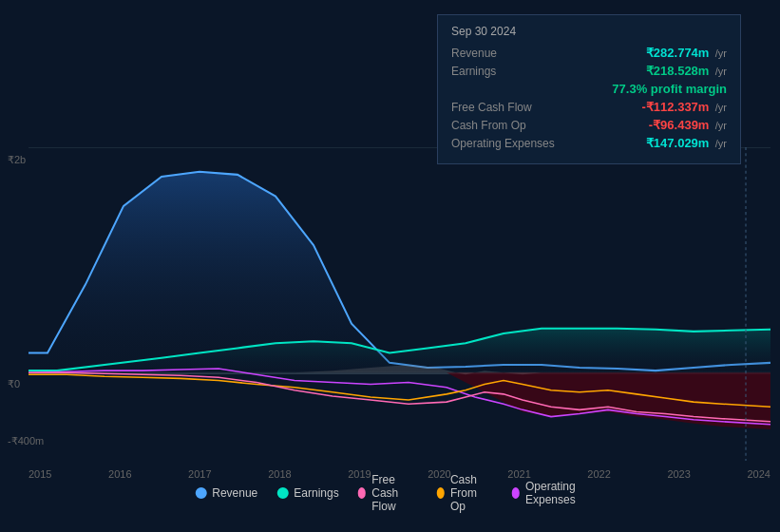 This screenshot has width=780, height=532. I want to click on tooltip-fcf-label: Free Cash Flow, so click(508, 107).